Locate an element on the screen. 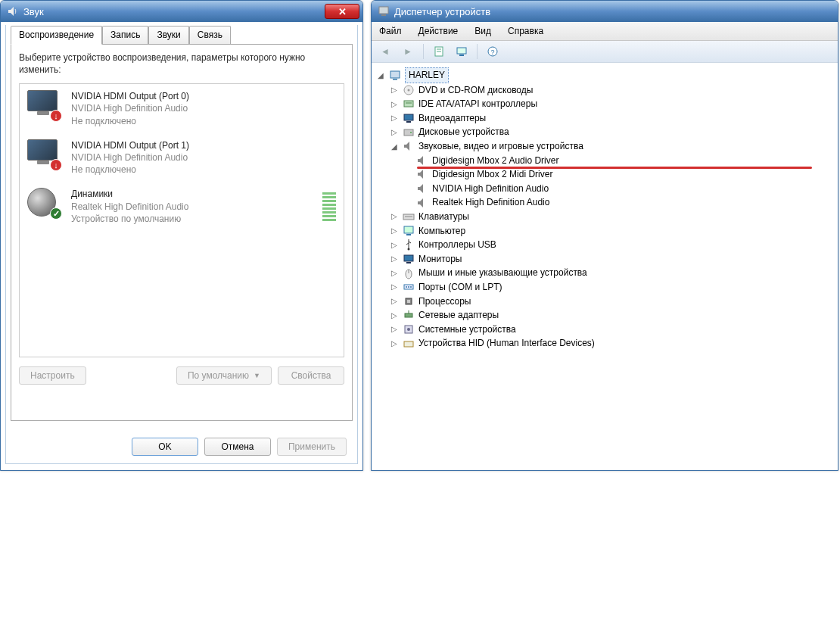 The image size is (840, 636). devmgr-title: Диспетчер устройств is located at coordinates (442, 12).